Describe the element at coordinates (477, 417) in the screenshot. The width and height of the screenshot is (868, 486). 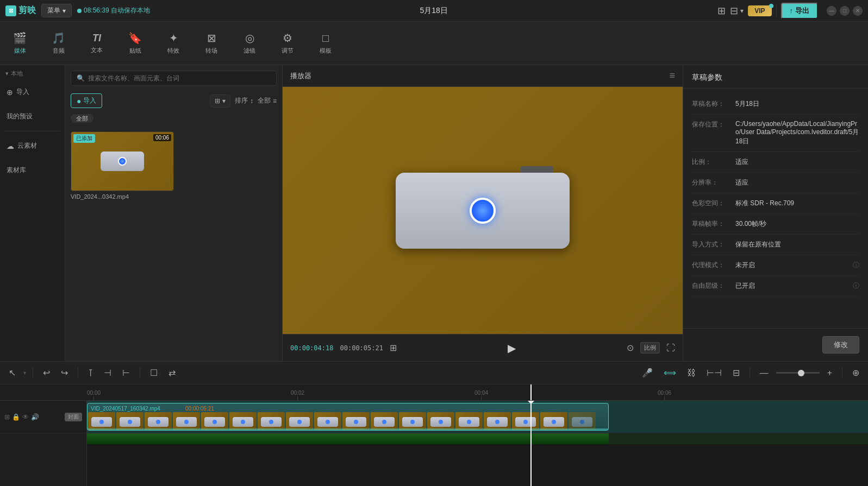
I see `video-track: VID_20240517_160342.mp4 00:00:05:21` at that location.